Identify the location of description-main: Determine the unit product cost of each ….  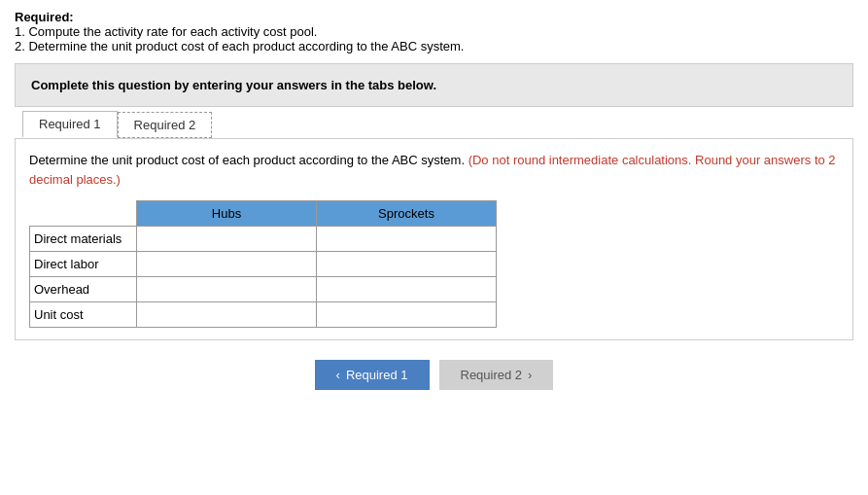
(247, 159).